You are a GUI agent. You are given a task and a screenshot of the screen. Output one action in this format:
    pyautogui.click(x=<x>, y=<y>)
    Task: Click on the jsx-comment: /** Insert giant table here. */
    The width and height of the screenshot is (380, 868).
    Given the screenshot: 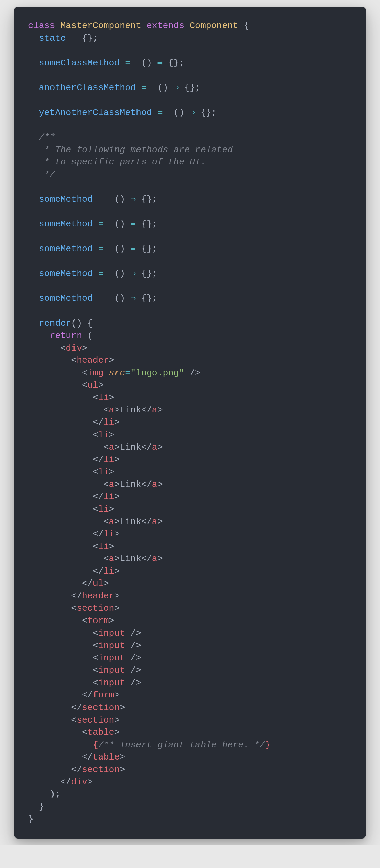 What is the action you would take?
    pyautogui.click(x=182, y=745)
    